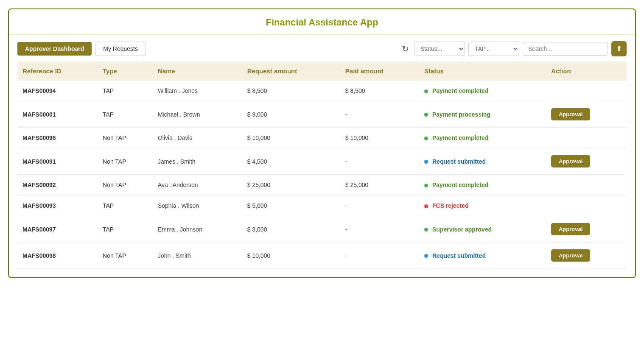  Describe the element at coordinates (380, 185) in the screenshot. I see `cell-paid-amount: $ 25,000` at that location.